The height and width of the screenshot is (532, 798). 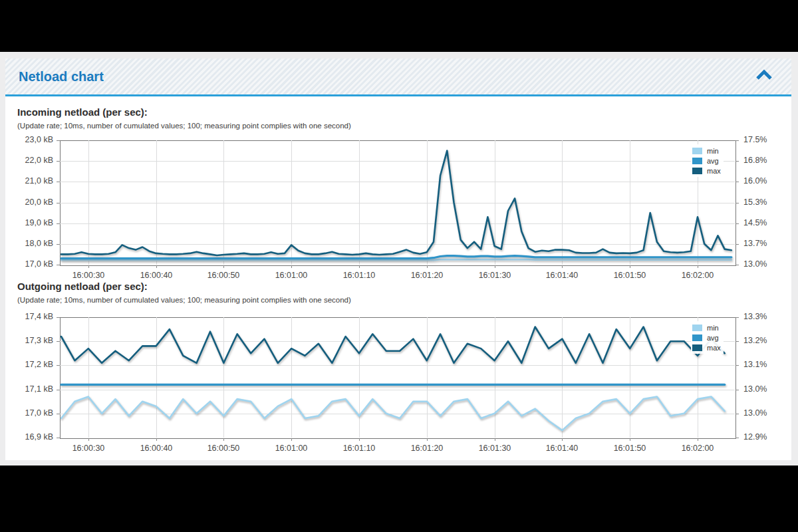 I want to click on y-axis-label-left: 17,4 kB, so click(x=29, y=317).